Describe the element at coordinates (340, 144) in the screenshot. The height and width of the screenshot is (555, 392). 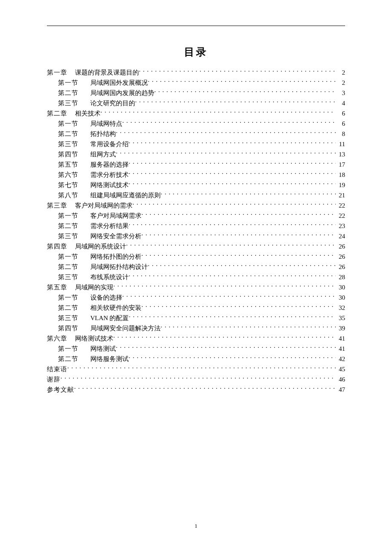
I see `toc-page-number: 11` at that location.